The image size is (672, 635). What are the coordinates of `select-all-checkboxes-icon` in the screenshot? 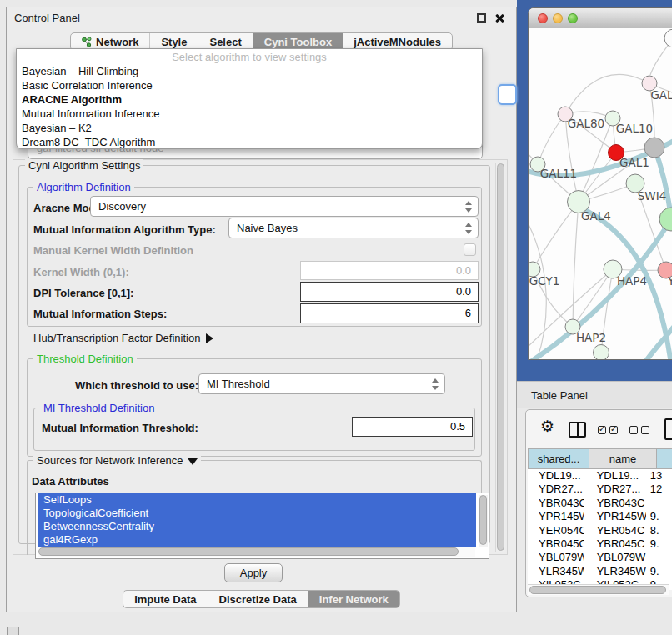 It's located at (608, 430).